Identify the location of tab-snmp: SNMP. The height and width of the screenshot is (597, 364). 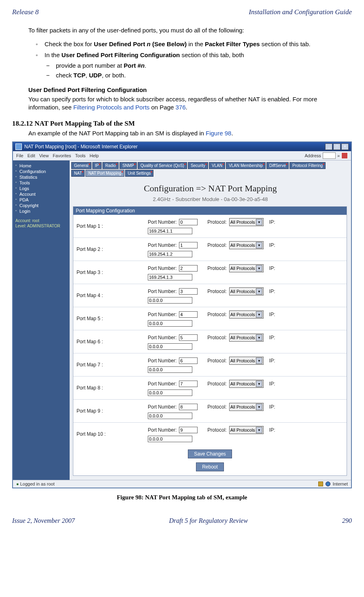
(128, 165).